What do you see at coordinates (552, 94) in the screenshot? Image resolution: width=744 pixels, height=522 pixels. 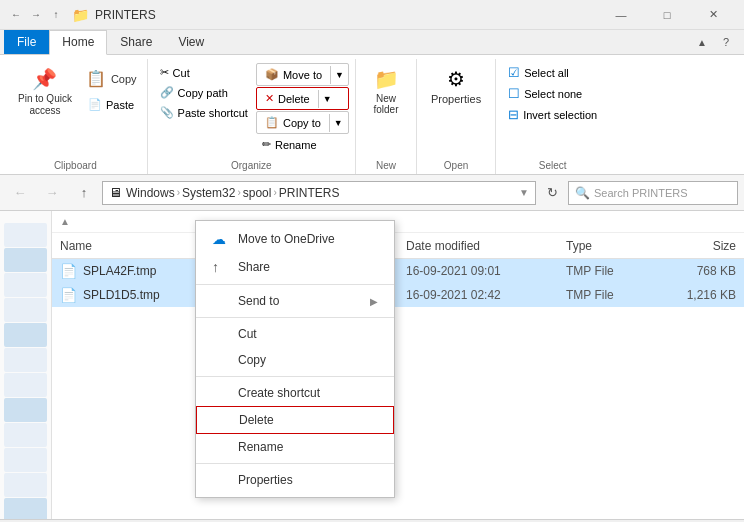 I see `select-none-button: ☐ Select none` at bounding box center [552, 94].